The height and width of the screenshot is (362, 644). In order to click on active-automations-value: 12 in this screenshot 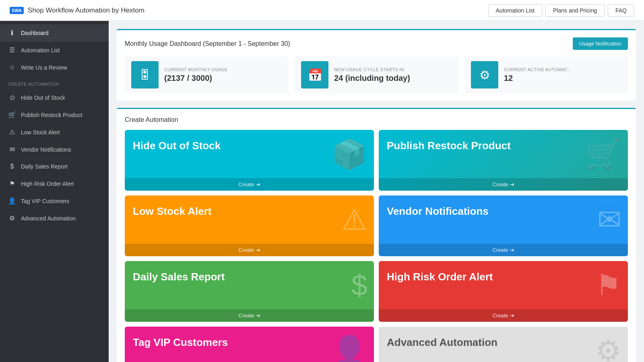, I will do `click(537, 78)`.